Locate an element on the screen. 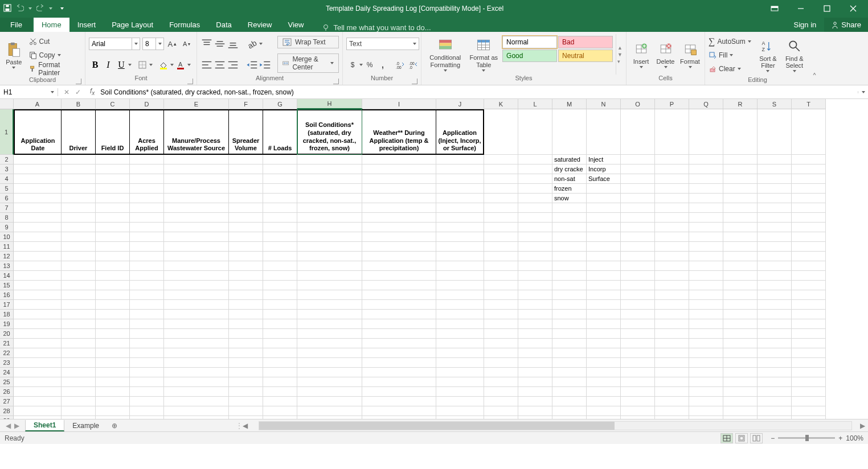 Image resolution: width=868 pixels, height=469 pixels. column-header: I is located at coordinates (399, 104).